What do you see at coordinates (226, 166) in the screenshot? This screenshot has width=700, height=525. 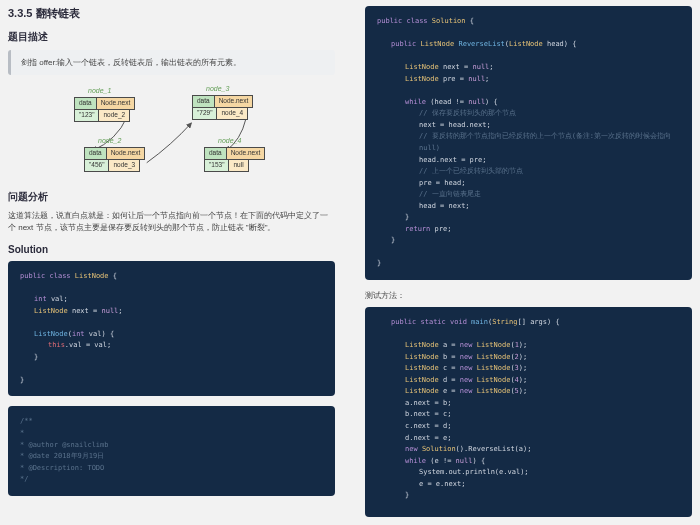 I see `node4-row: "153" null` at bounding box center [226, 166].